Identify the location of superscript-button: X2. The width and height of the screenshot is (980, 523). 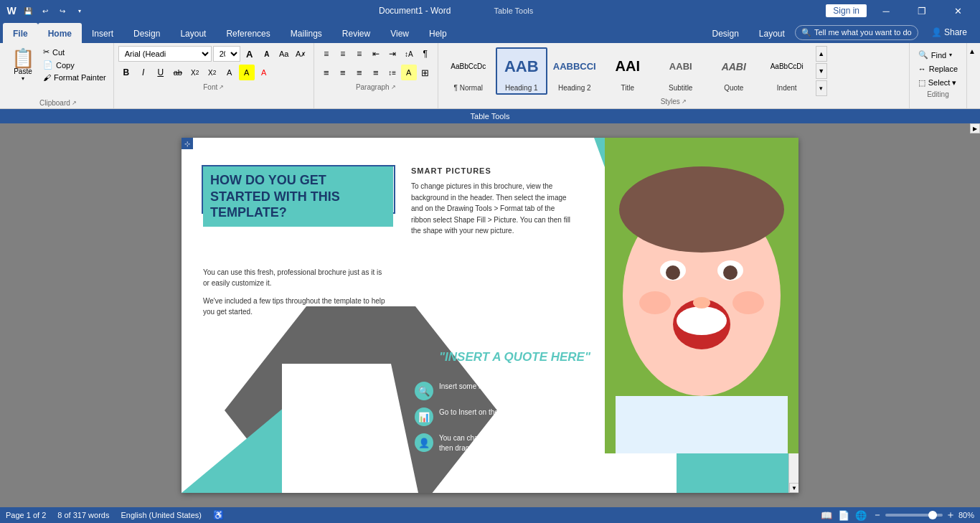
(212, 72).